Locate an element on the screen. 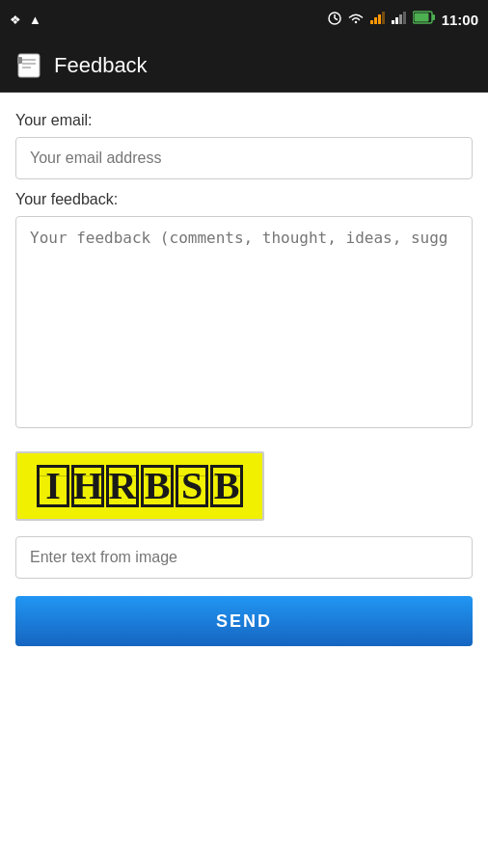 The width and height of the screenshot is (488, 868). signal-bars-orange is located at coordinates (378, 19).